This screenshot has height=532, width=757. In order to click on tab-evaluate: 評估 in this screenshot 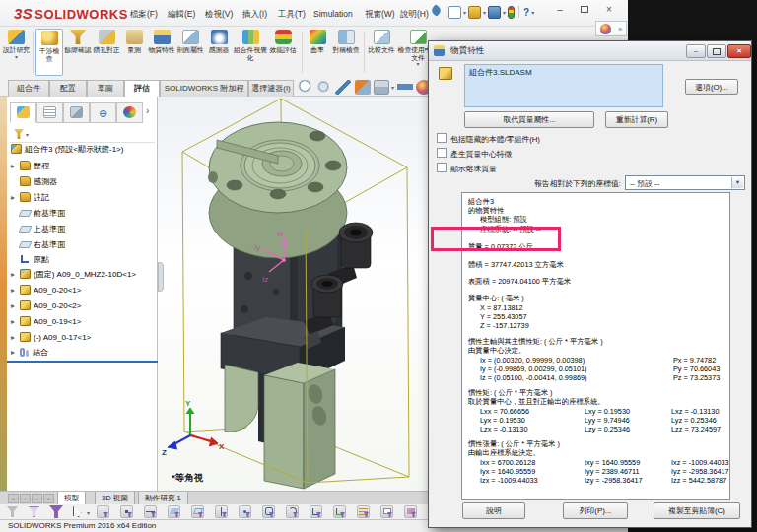, I will do `click(142, 89)`.